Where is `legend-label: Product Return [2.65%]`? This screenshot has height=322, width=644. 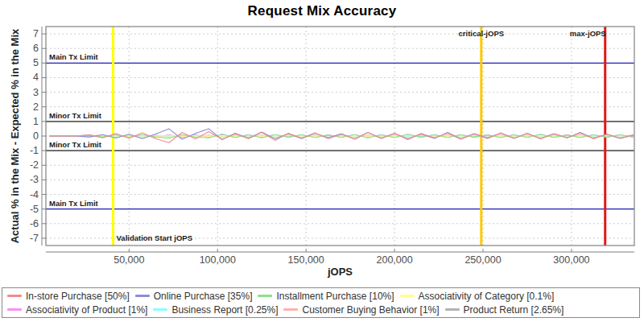 legend-label: Product Return [2.65%] is located at coordinates (514, 310).